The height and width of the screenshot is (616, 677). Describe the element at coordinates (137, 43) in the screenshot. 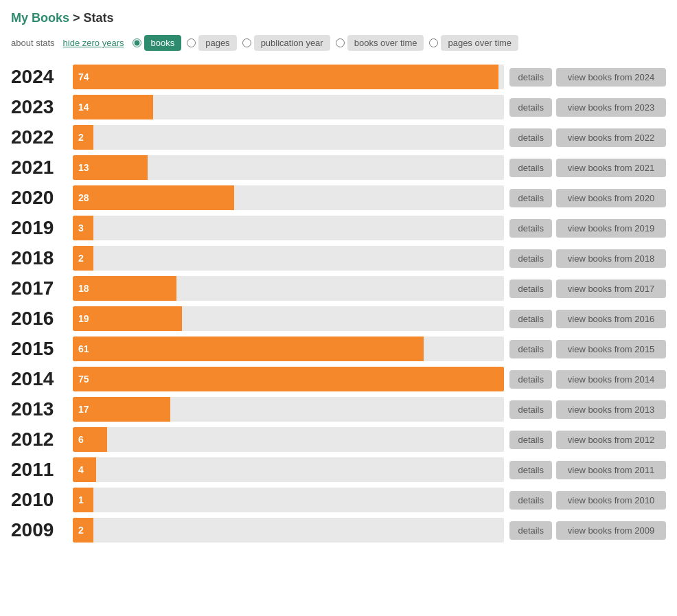

I see `radio-input-books` at that location.